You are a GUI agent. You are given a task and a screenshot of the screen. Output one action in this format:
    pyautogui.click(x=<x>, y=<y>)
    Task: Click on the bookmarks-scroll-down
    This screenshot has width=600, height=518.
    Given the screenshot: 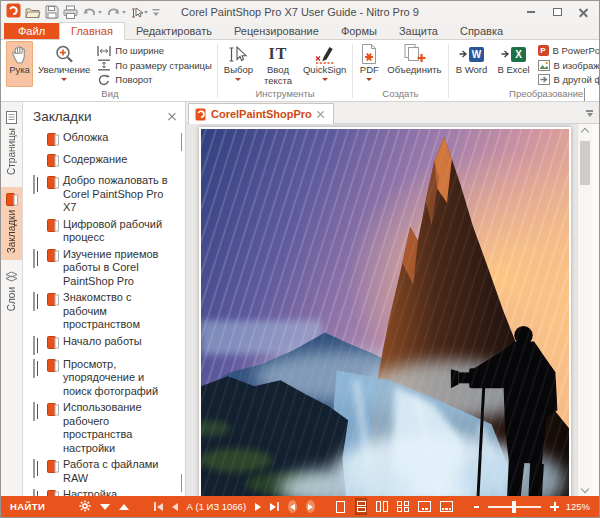 What is the action you would take?
    pyautogui.click(x=182, y=483)
    